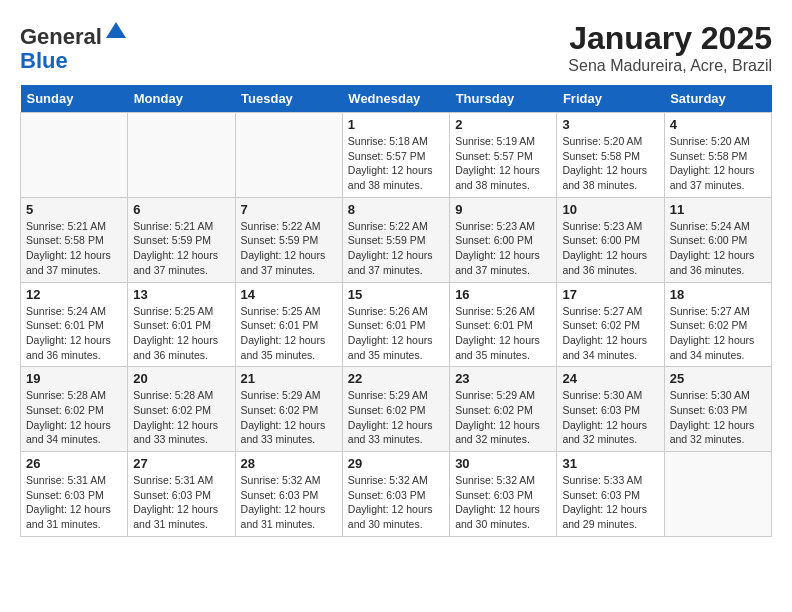 This screenshot has width=792, height=612. I want to click on weekday-header-wednesday: Wednesday, so click(396, 99).